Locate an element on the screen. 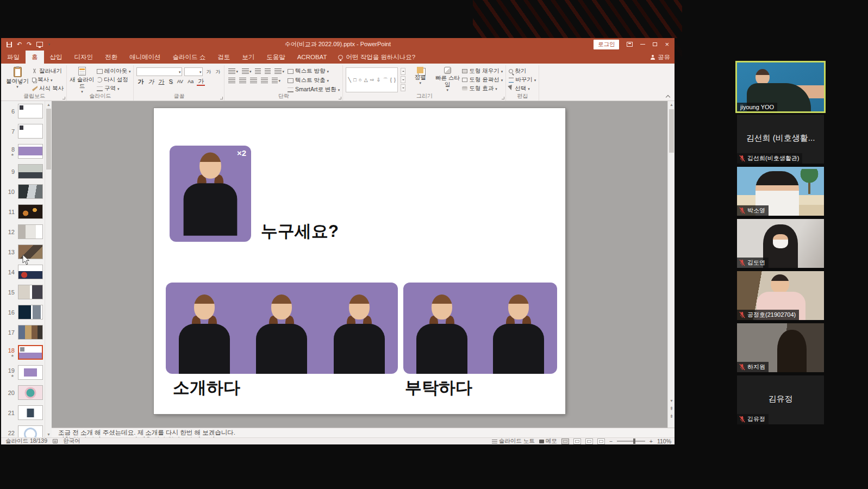  participant-tile-jiyoung-yoo: jiyoung YOO is located at coordinates (780, 87).